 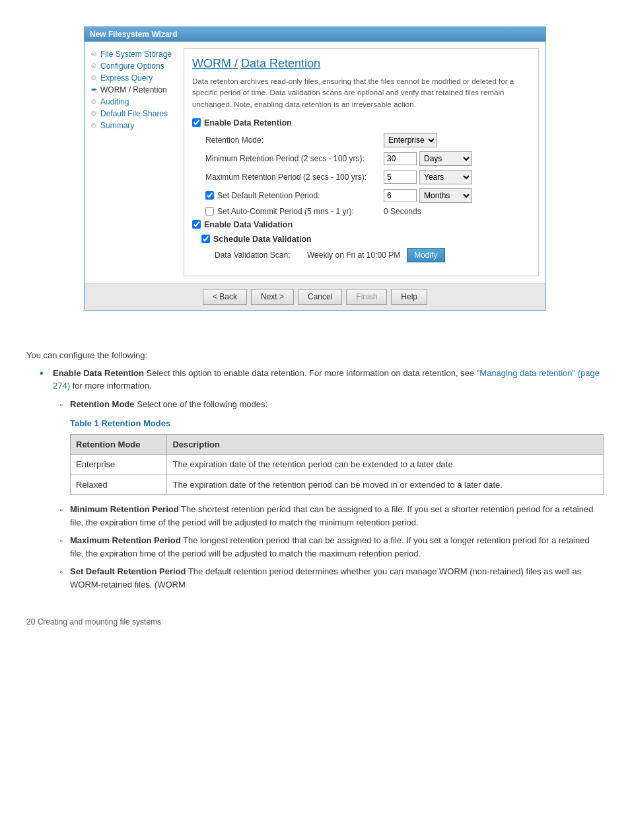 What do you see at coordinates (134, 78) in the screenshot?
I see `nav-item-express: Express Query` at bounding box center [134, 78].